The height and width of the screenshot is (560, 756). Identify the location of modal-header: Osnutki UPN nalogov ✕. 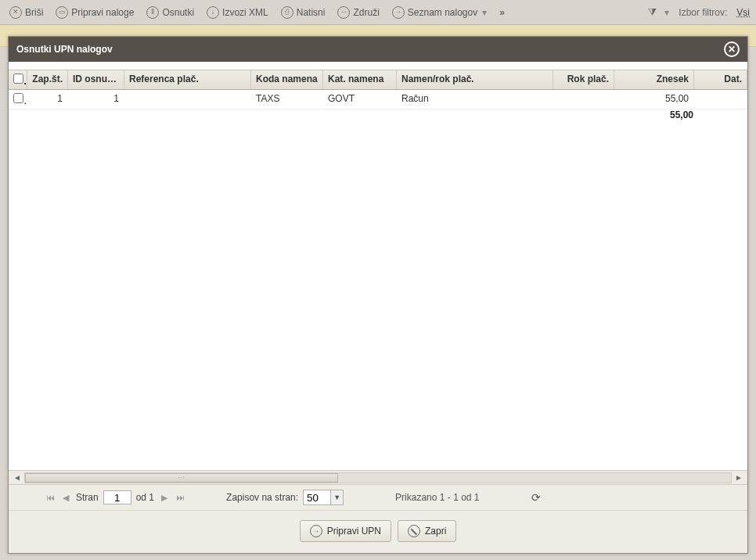
(378, 49).